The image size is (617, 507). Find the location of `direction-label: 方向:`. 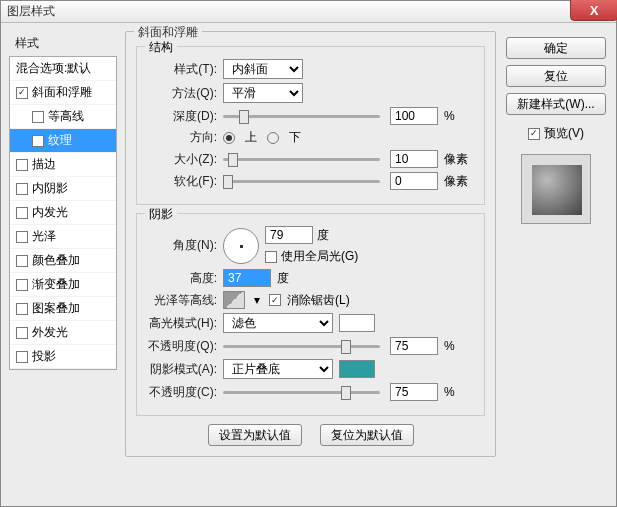

direction-label: 方向: is located at coordinates (182, 138).